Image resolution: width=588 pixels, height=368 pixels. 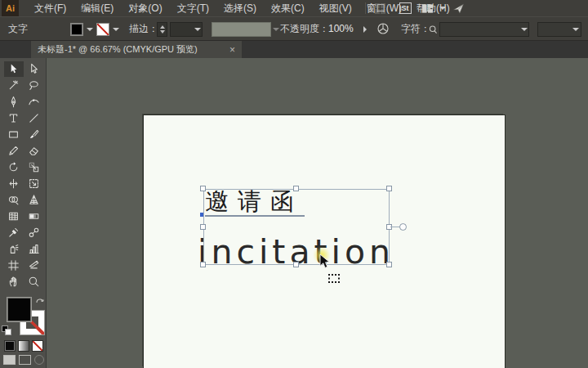 I want to click on lasso-tool, so click(x=34, y=85).